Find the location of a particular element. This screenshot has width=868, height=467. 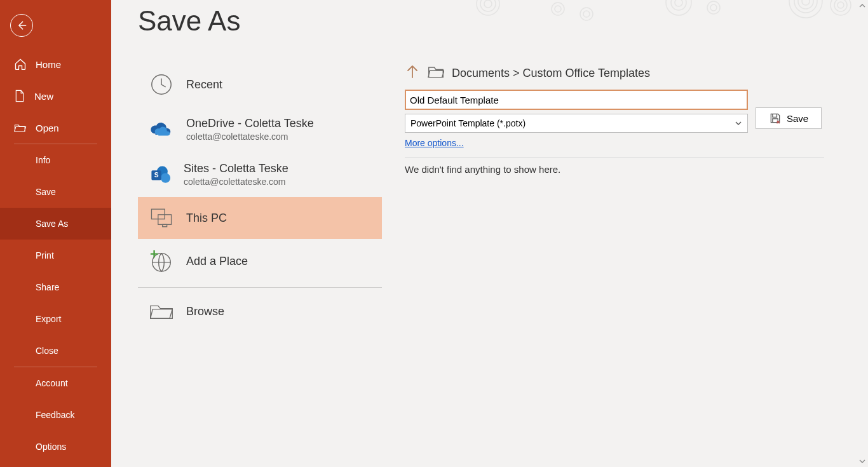

nav-save-label: Save is located at coordinates (46, 192).